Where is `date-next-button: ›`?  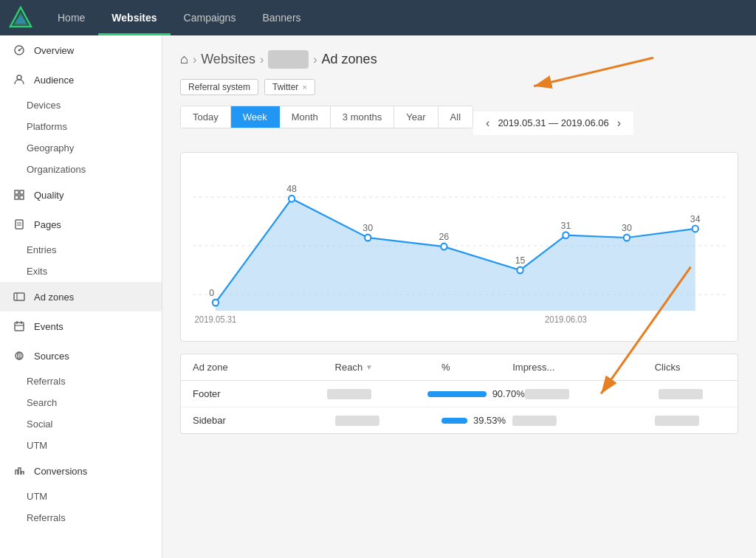
date-next-button: › is located at coordinates (619, 123).